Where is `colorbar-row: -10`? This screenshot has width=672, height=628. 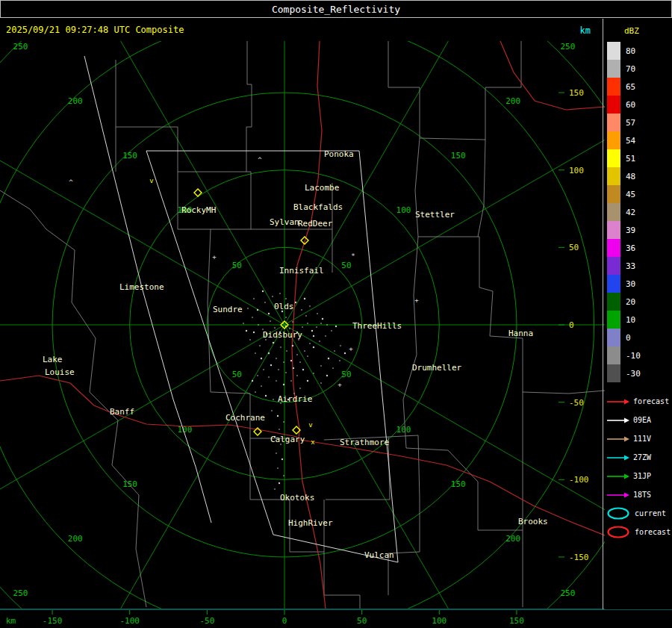 colorbar-row: -10 is located at coordinates (639, 355).